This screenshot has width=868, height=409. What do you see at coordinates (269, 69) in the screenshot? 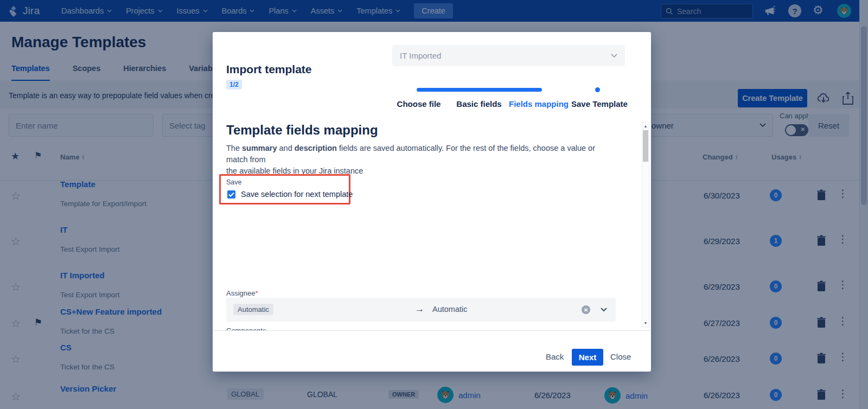
I see `modal-title: Import template` at bounding box center [269, 69].